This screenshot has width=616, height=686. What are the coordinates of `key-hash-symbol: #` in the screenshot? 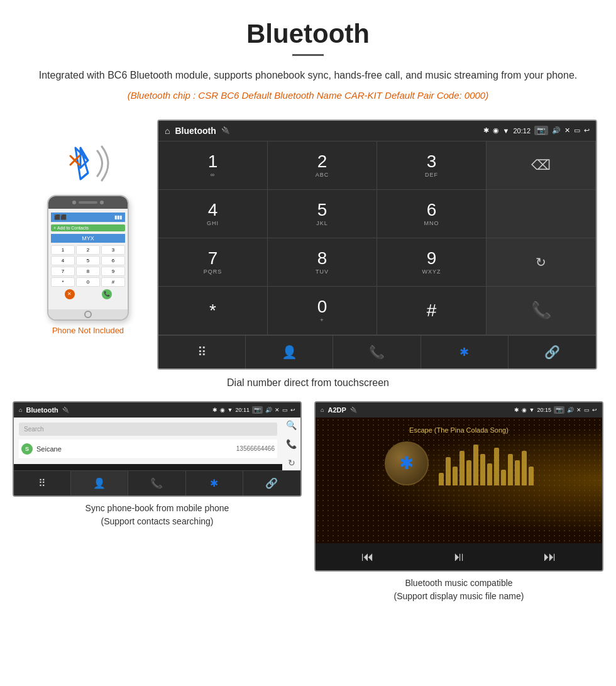 It's located at (432, 311).